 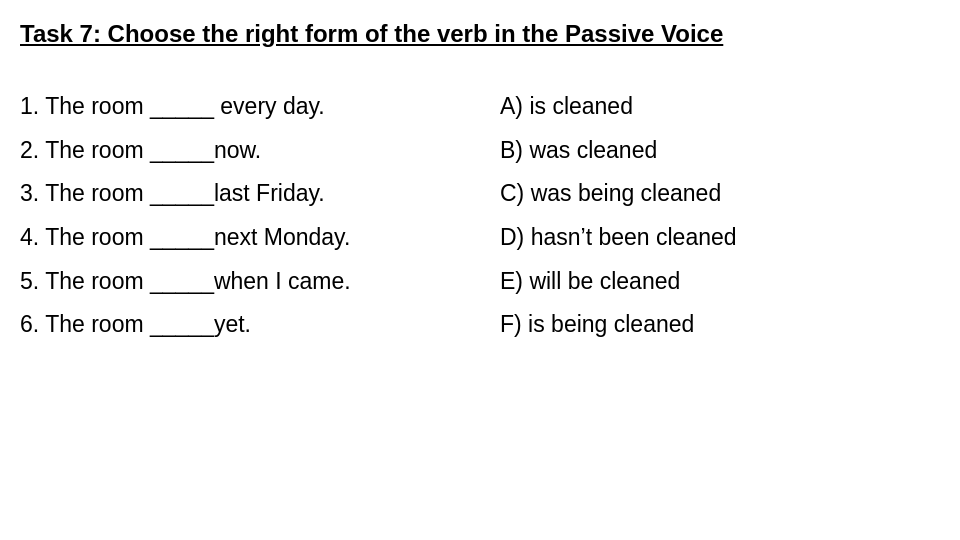 I want to click on sentence-1: 1. The room _____ every day., so click(x=240, y=107).